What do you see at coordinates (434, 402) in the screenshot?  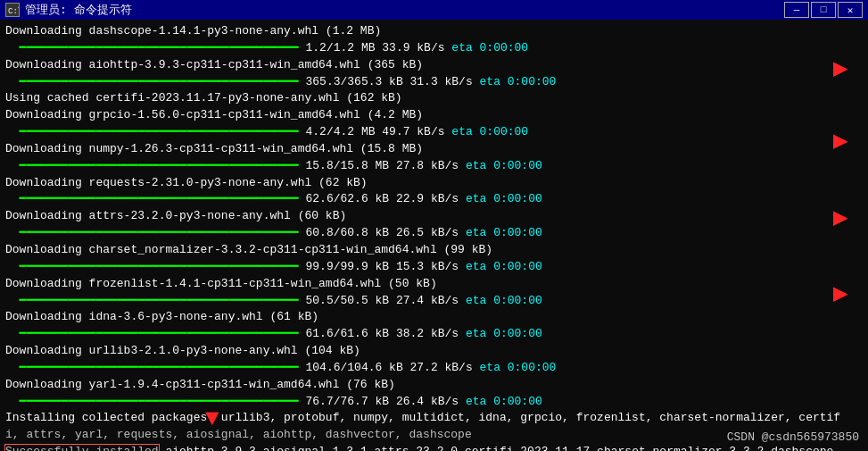 I see `line-23: ━━━━━━━━━━━━━━━━━━━━━━━━━━━━━━━━━━━━━━━━…` at bounding box center [434, 402].